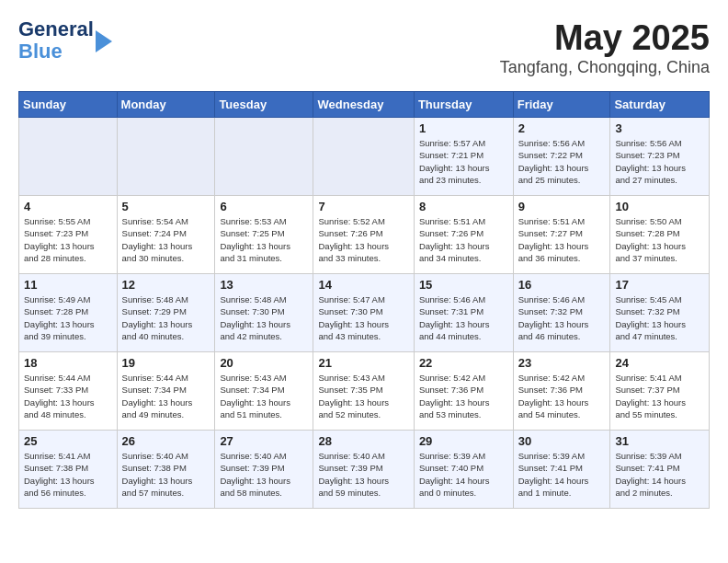  What do you see at coordinates (463, 129) in the screenshot?
I see `day-number: 1` at bounding box center [463, 129].